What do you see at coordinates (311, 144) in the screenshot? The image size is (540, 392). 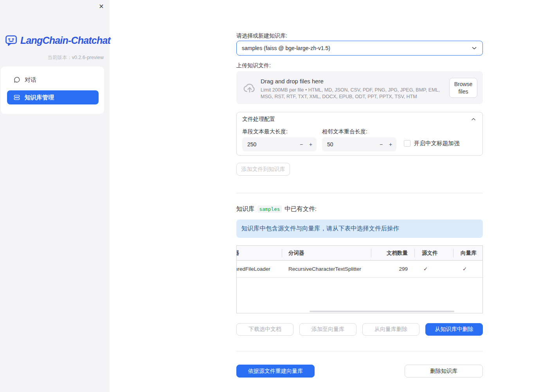 I see `chunk-size-increment-button: +` at bounding box center [311, 144].